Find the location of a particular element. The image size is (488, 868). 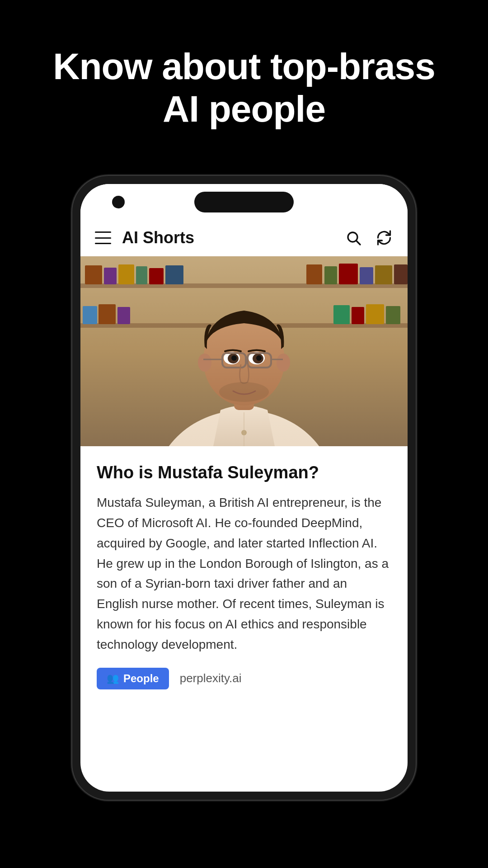

app-topbar: AI Shorts is located at coordinates (244, 238).